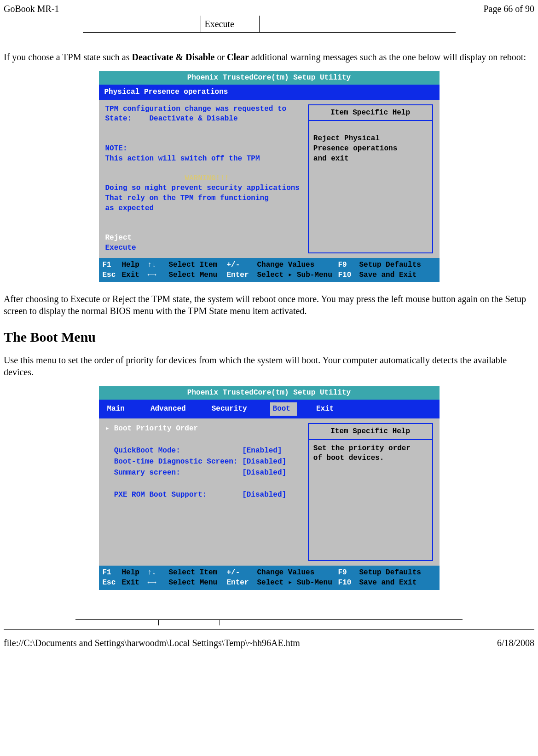  Describe the element at coordinates (145, 178) in the screenshot. I see `bios1-l8pad` at that location.